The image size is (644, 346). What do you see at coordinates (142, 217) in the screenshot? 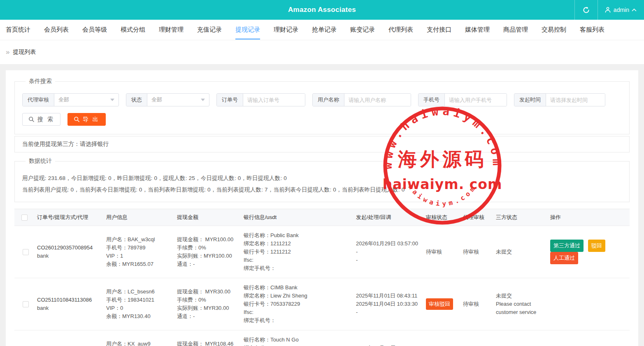
I see `col-user: 用户信息` at bounding box center [142, 217].